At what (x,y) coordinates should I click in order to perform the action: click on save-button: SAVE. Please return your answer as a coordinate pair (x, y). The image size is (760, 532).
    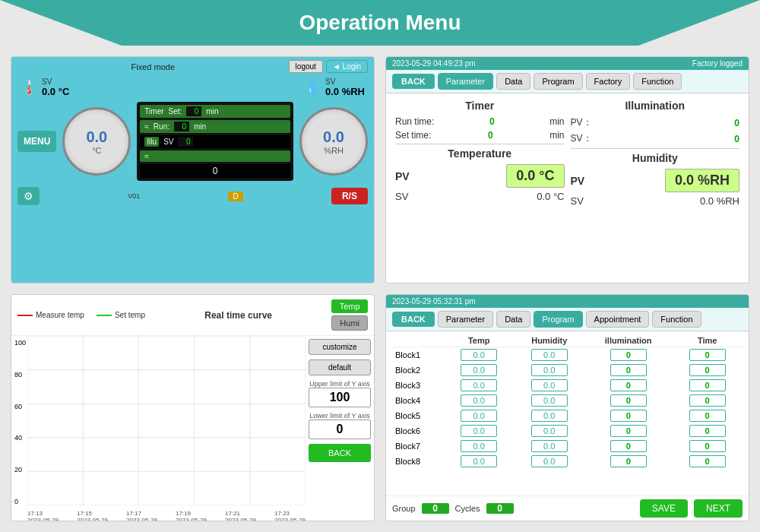
    Looking at the image, I should click on (664, 508).